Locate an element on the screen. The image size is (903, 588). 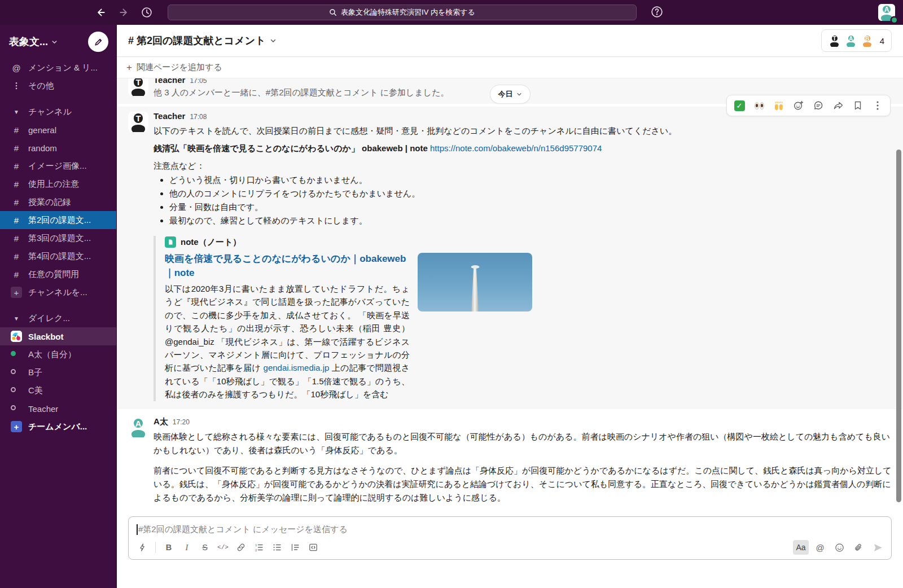
save-bookmark-icon is located at coordinates (858, 106).